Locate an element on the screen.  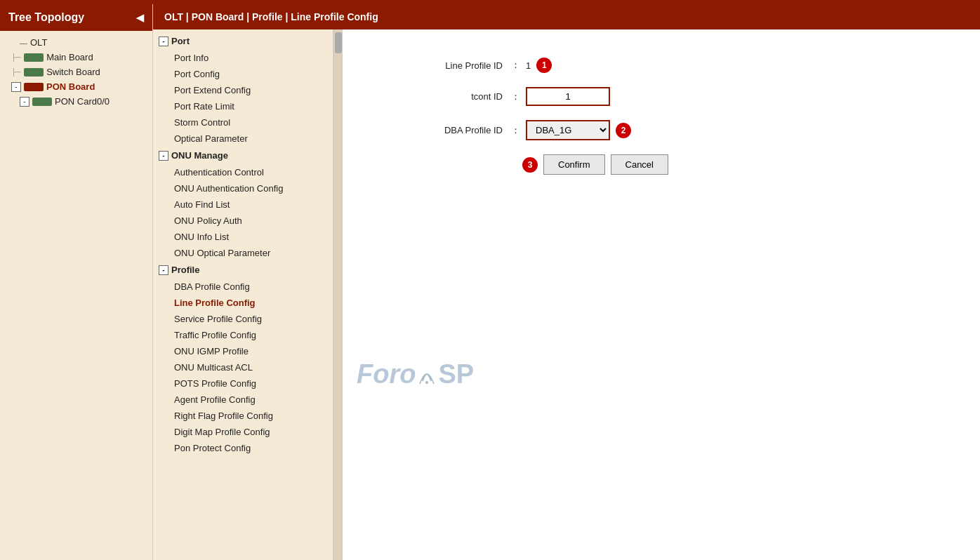
tcont-id-row: tcont ID ： is located at coordinates (661, 97).